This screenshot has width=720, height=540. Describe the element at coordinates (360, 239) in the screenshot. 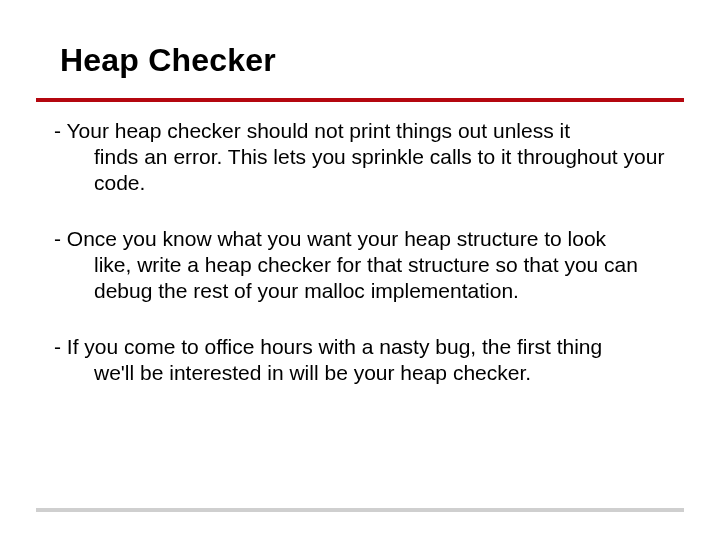

I see `bullet-text-line1: - Once you know what you want your heap …` at that location.